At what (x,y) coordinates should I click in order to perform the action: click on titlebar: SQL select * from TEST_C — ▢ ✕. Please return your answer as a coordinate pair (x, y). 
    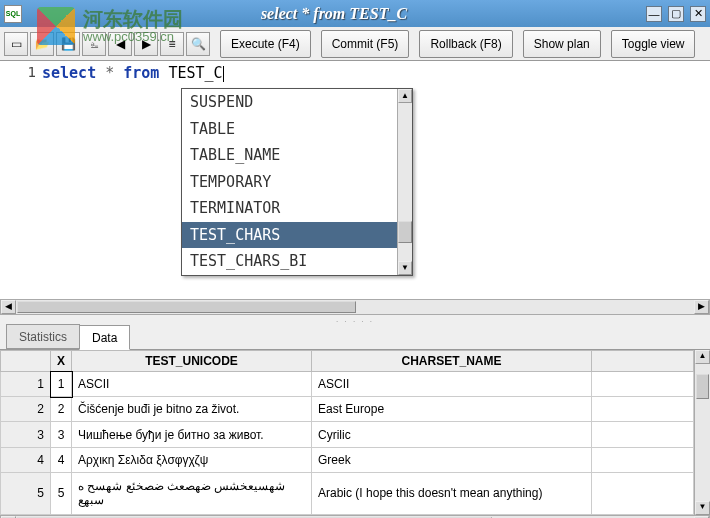
    Looking at the image, I should click on (355, 14).